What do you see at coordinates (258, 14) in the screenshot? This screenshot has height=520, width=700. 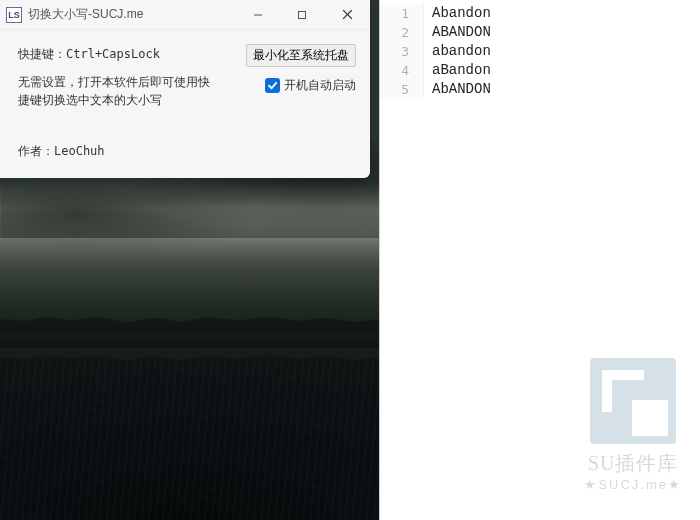 I see `minimize-button` at bounding box center [258, 14].